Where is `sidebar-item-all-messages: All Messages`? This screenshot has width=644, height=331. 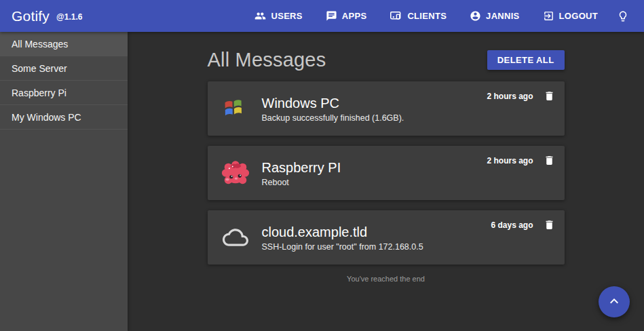 sidebar-item-all-messages: All Messages is located at coordinates (64, 44).